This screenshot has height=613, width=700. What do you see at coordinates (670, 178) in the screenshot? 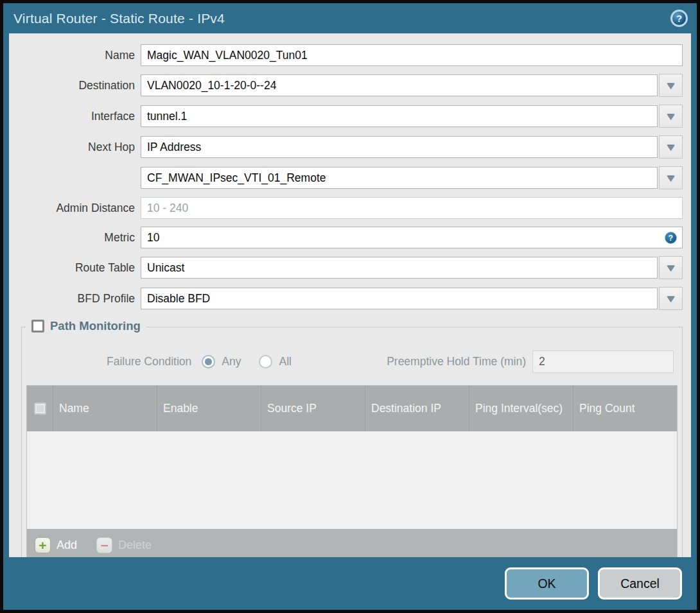
I see `next-hop-address-dropdown-button: ▼` at bounding box center [670, 178].